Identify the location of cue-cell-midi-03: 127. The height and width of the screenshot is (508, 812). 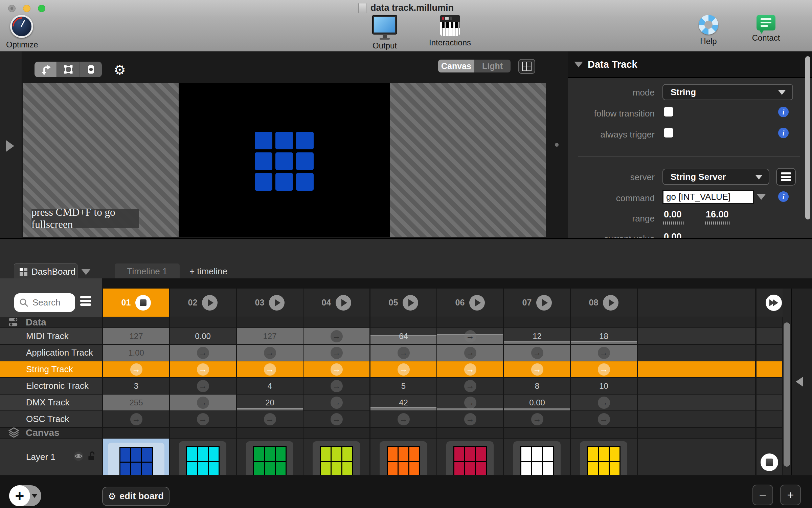
(270, 336).